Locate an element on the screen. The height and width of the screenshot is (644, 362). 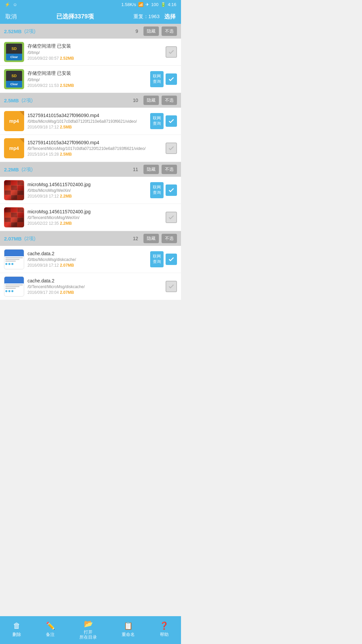
file-meta: 2016/09/18 17:12 2.2MB is located at coordinates (87, 196).